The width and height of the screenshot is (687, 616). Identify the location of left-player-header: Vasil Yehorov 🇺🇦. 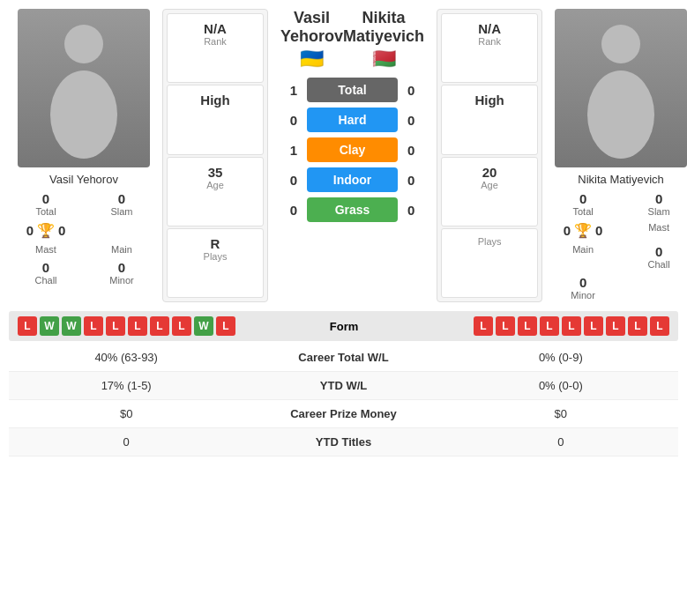
(312, 40).